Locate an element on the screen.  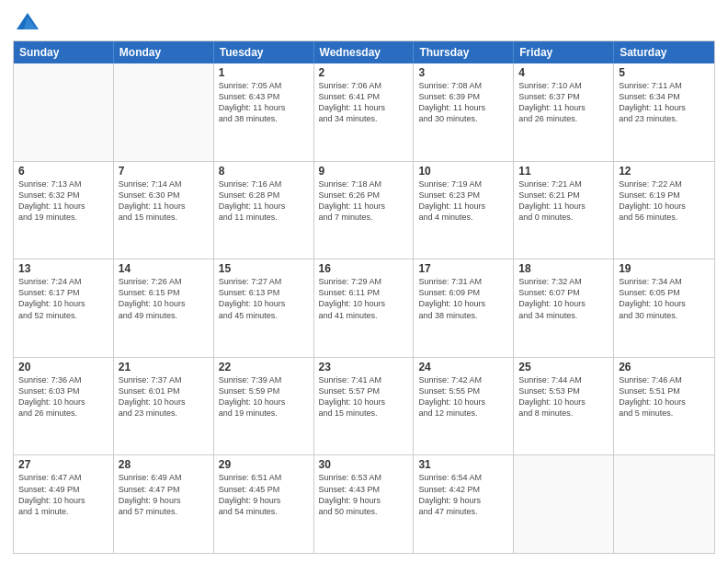
calendar-cell: 17Sunrise: 7:31 AMSunset: 6:09 PMDayligh… is located at coordinates (463, 308).